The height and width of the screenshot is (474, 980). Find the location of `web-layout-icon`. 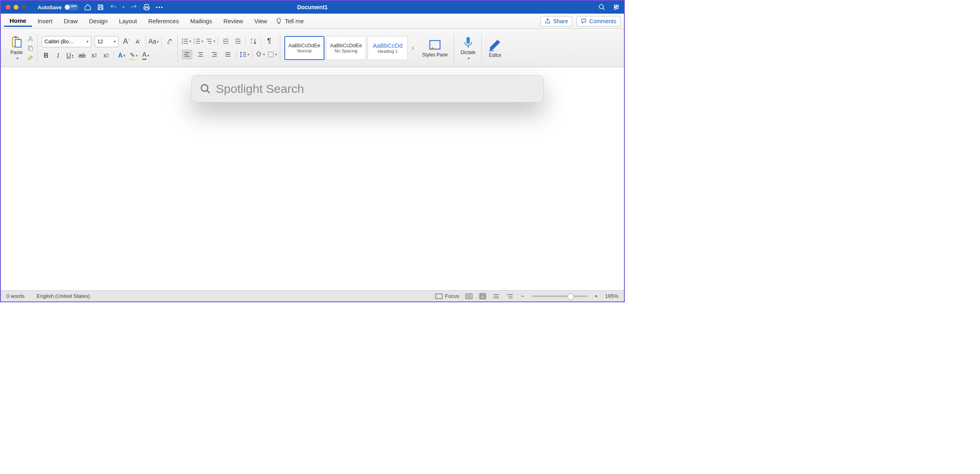

web-layout-icon is located at coordinates (496, 296).